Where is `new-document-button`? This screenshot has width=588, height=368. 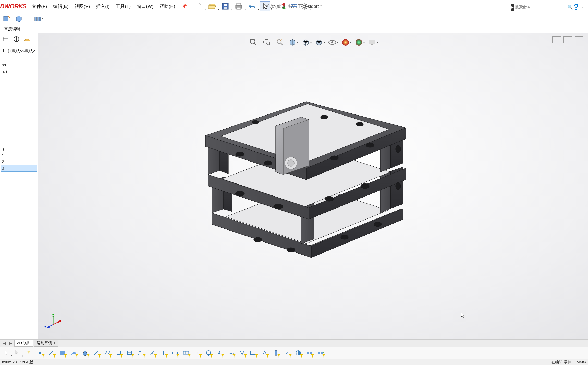
new-document-button is located at coordinates (199, 6).